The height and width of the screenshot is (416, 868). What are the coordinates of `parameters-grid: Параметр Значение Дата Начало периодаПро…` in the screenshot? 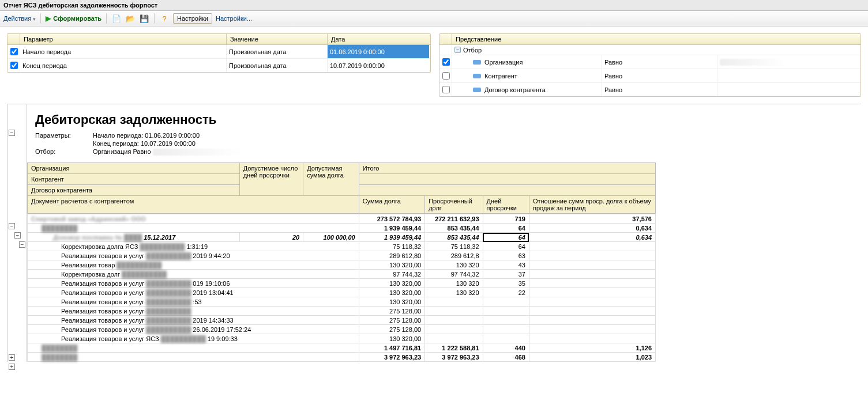 It's located at (219, 53).